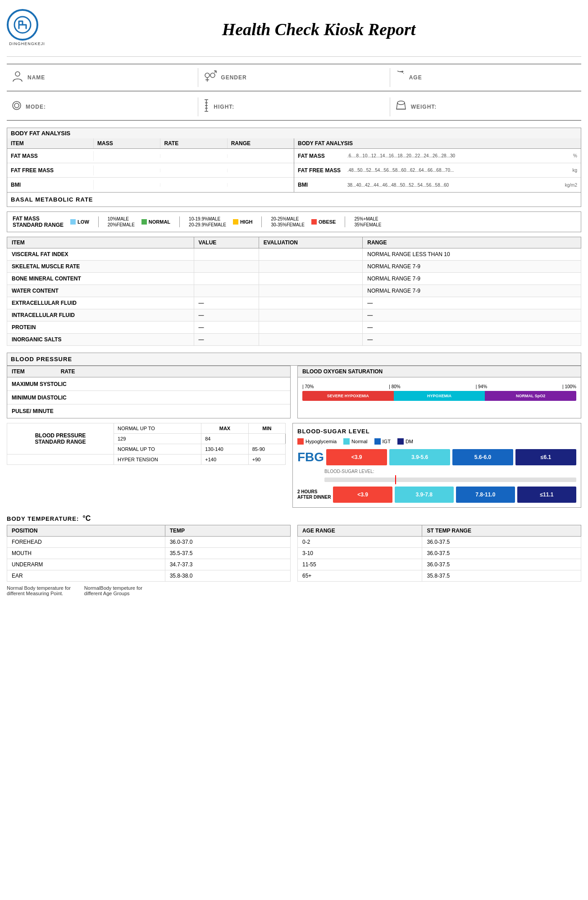  Describe the element at coordinates (294, 392) in the screenshot. I see `bp-wrapper: ITEM RATE MAXIMUM SYSTOLIC MINIMUM DIAST…` at that location.